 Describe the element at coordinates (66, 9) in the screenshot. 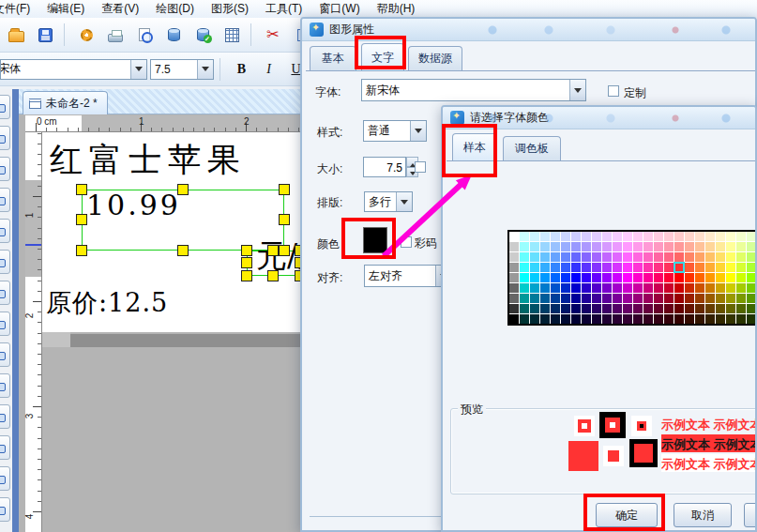

I see `menu-item-1: 编辑(E)` at that location.